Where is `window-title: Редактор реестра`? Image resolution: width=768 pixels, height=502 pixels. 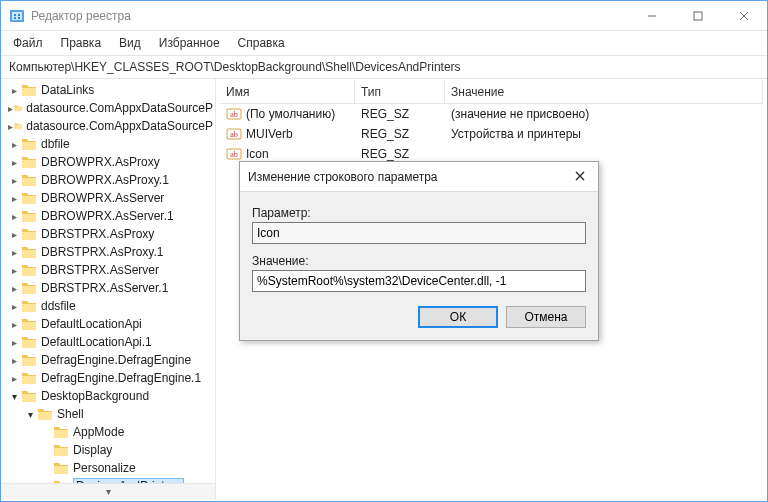 window-title: Редактор реестра is located at coordinates (330, 16).